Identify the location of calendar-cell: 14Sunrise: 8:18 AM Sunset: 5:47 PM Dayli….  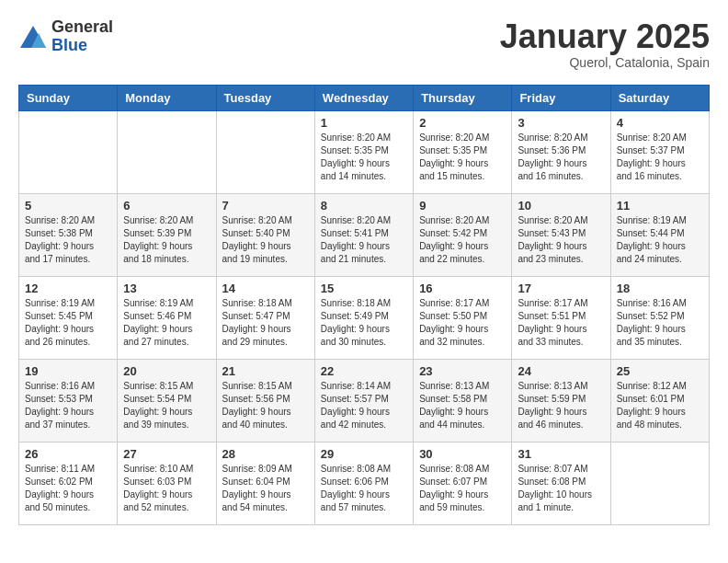
(265, 317).